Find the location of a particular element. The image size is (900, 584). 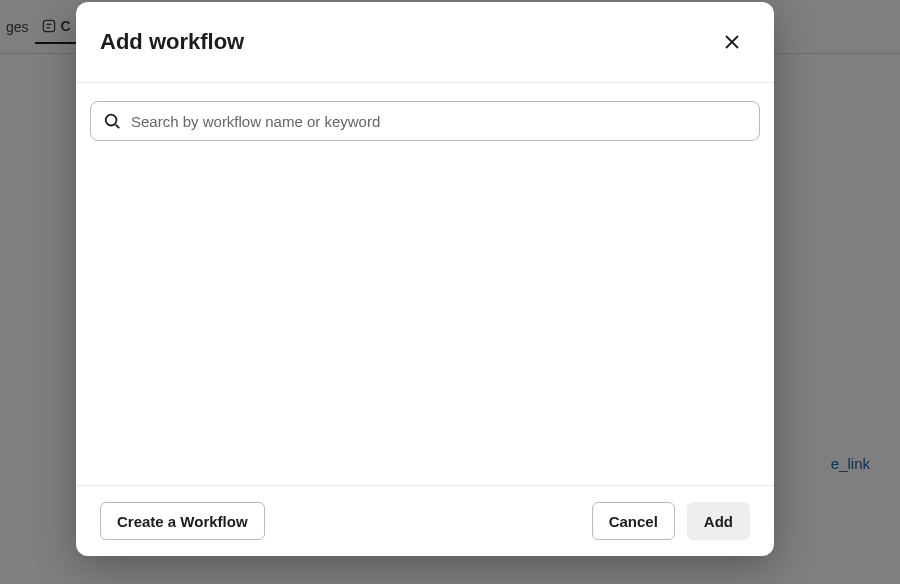

footer-right-group: Cancel Add is located at coordinates (671, 521).